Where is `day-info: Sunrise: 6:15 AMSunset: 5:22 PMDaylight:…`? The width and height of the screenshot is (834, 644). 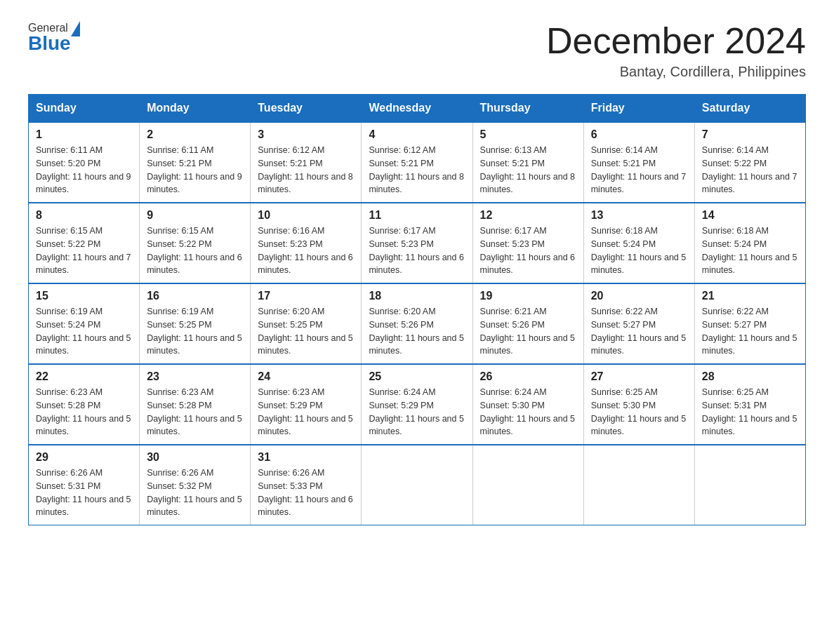 day-info: Sunrise: 6:15 AMSunset: 5:22 PMDaylight:… is located at coordinates (194, 250).